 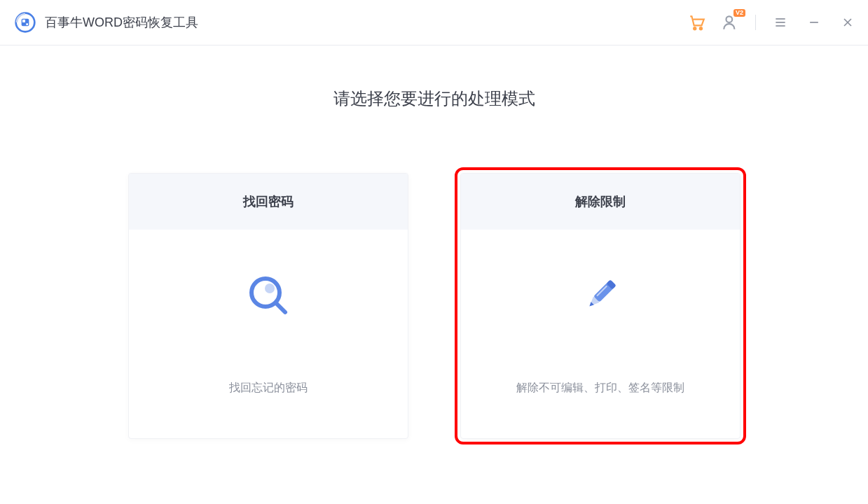 What do you see at coordinates (122, 22) in the screenshot?
I see `app-title: 百事牛WORD密码恢复工具` at bounding box center [122, 22].